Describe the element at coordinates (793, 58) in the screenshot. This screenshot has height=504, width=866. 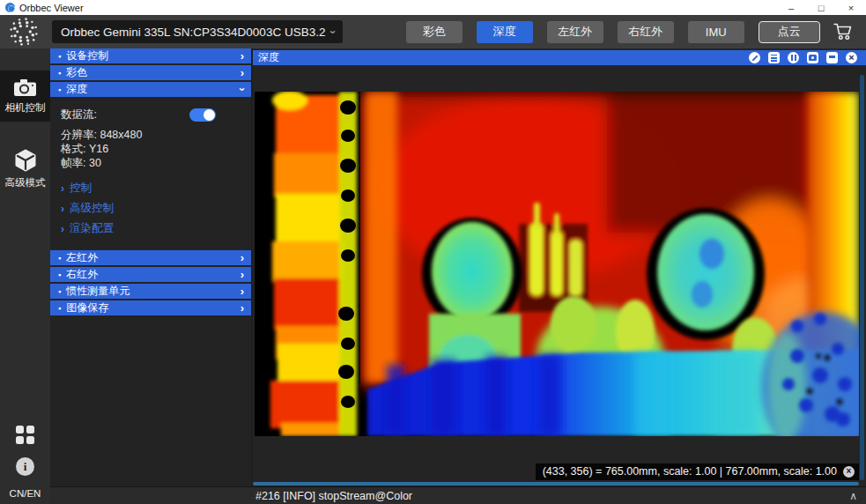
I see `pause-icon` at that location.